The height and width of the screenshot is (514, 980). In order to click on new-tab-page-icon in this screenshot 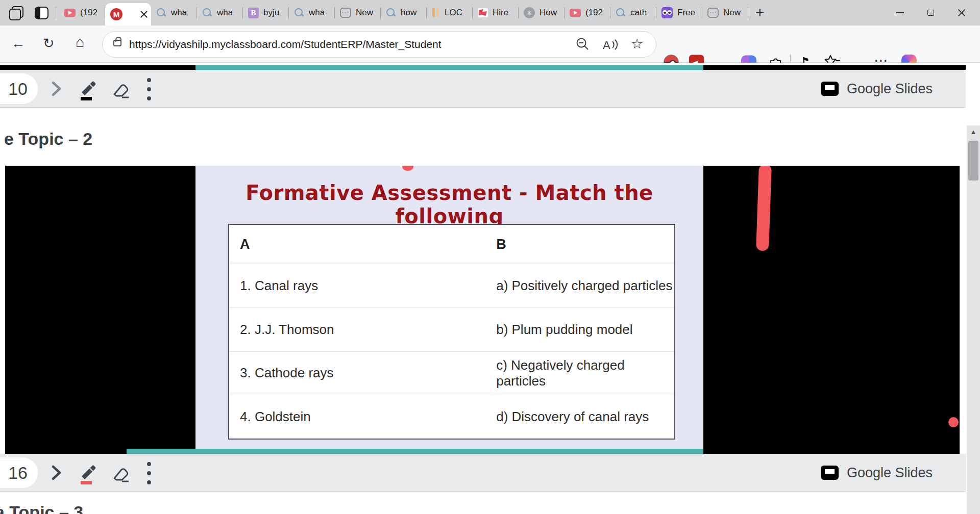, I will do `click(713, 13)`.